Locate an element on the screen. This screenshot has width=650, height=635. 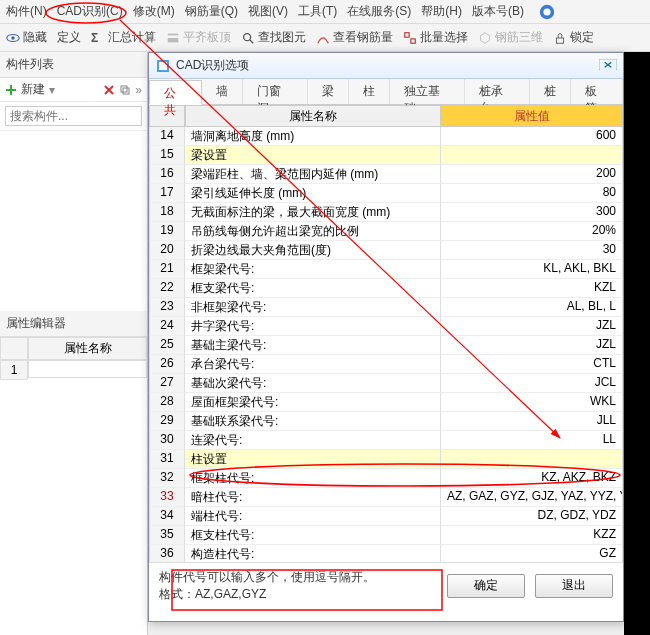
delete-icon is located at coordinates (109, 90).